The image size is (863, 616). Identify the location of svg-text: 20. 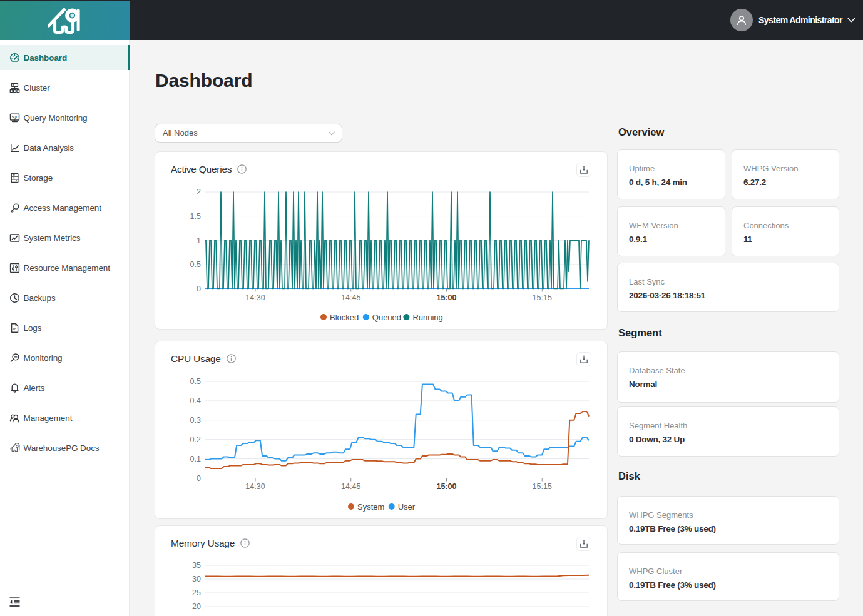
(197, 607).